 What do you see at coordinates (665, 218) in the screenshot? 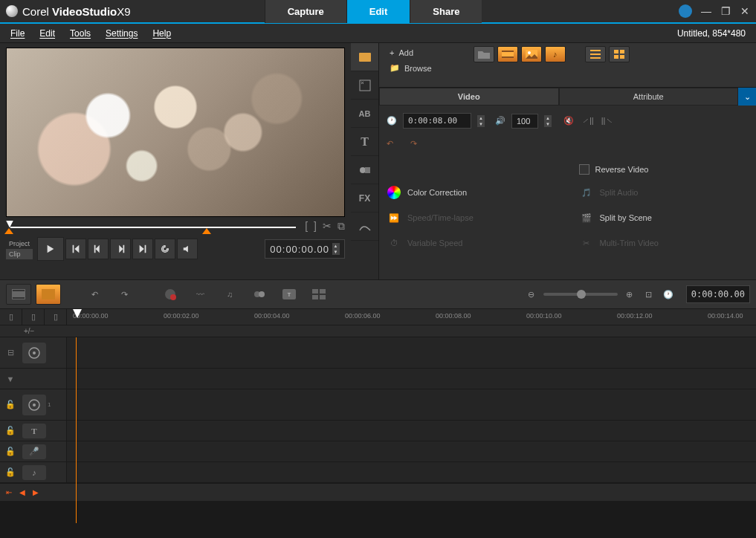
I see `split-scene-option: 🎬 Split by Scene` at bounding box center [665, 218].